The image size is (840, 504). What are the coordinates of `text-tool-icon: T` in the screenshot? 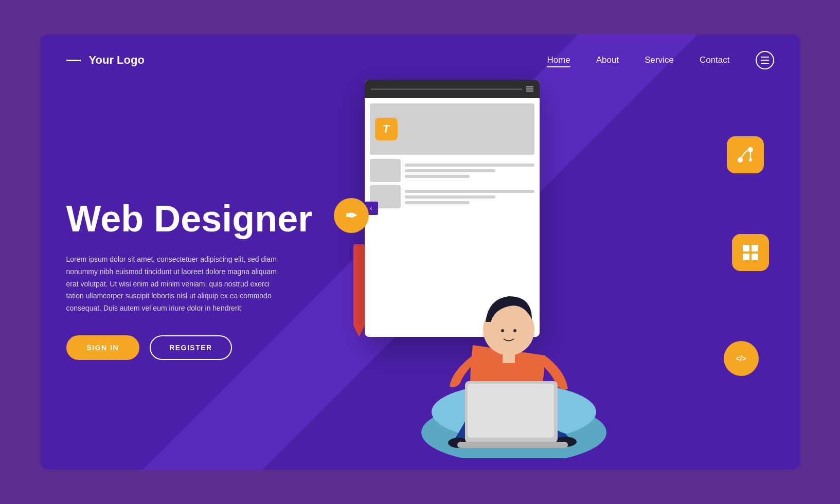 It's located at (386, 129).